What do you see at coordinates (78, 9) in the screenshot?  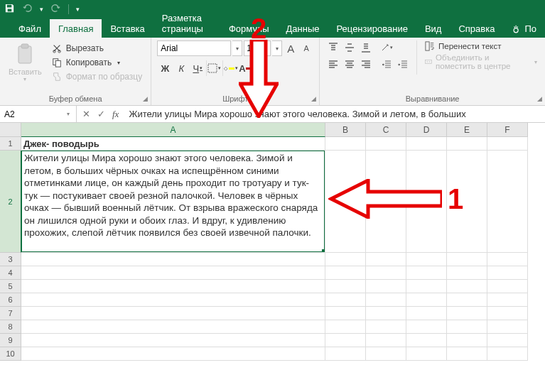 I see `qat-customize-icon: ▾` at bounding box center [78, 9].